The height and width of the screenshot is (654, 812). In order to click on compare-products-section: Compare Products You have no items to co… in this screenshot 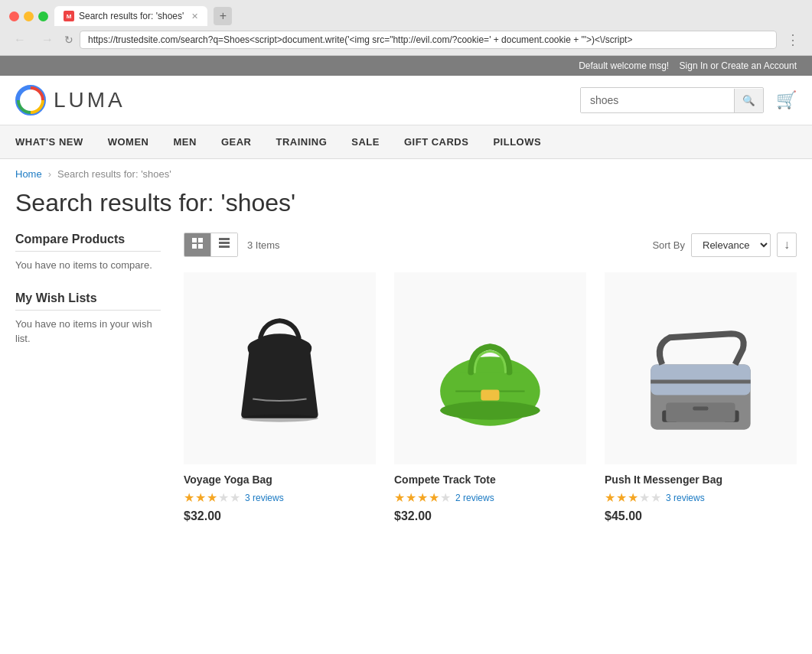, I will do `click(88, 252)`.